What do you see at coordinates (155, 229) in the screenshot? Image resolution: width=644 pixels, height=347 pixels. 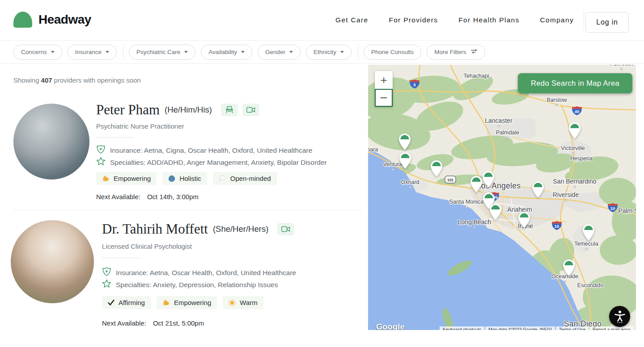 I see `provider-name: Dr. Tahirih Moffett` at bounding box center [155, 229].